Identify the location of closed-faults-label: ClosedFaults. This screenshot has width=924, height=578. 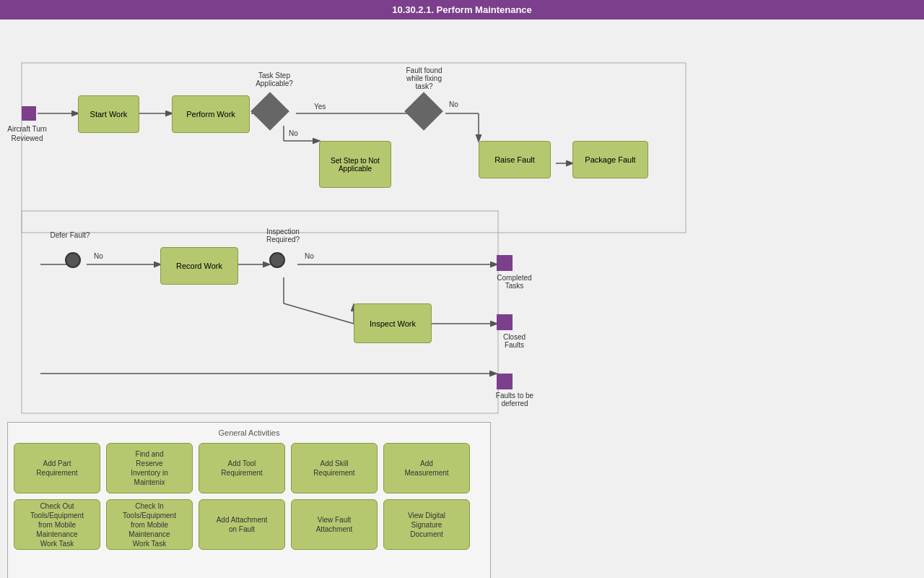
(514, 341).